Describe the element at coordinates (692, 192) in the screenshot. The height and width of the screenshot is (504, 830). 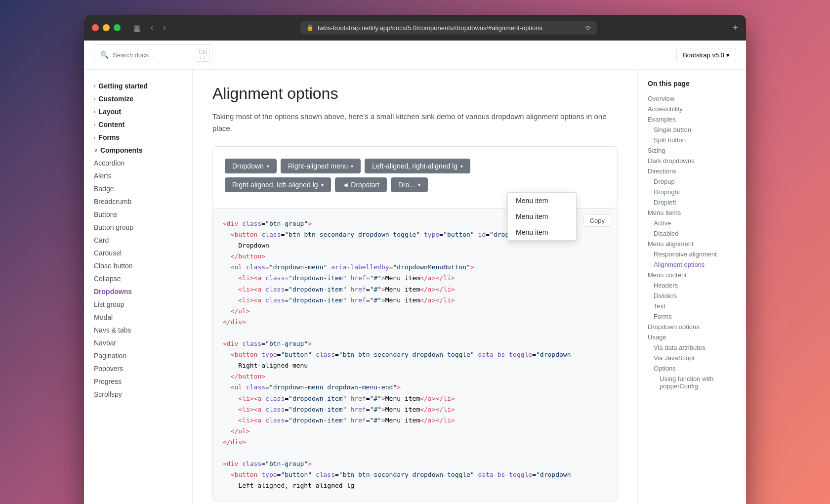
I see `toc-item-dropright: Dropright` at that location.